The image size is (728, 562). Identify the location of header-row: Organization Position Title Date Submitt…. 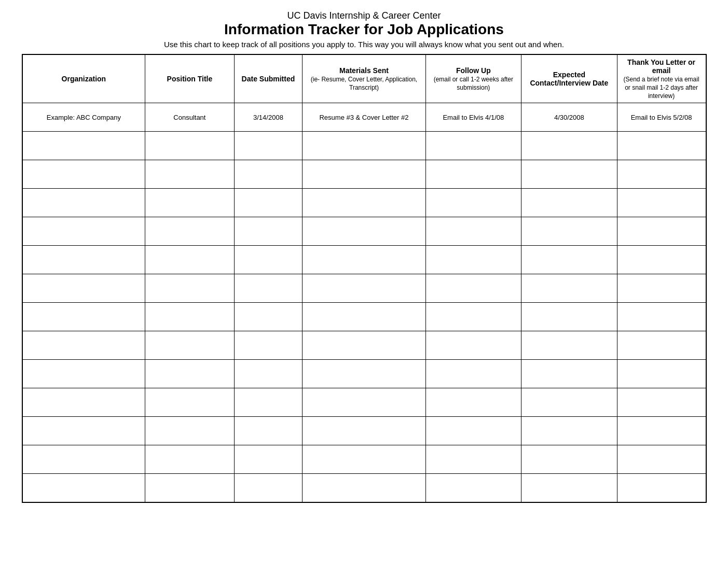
(364, 79).